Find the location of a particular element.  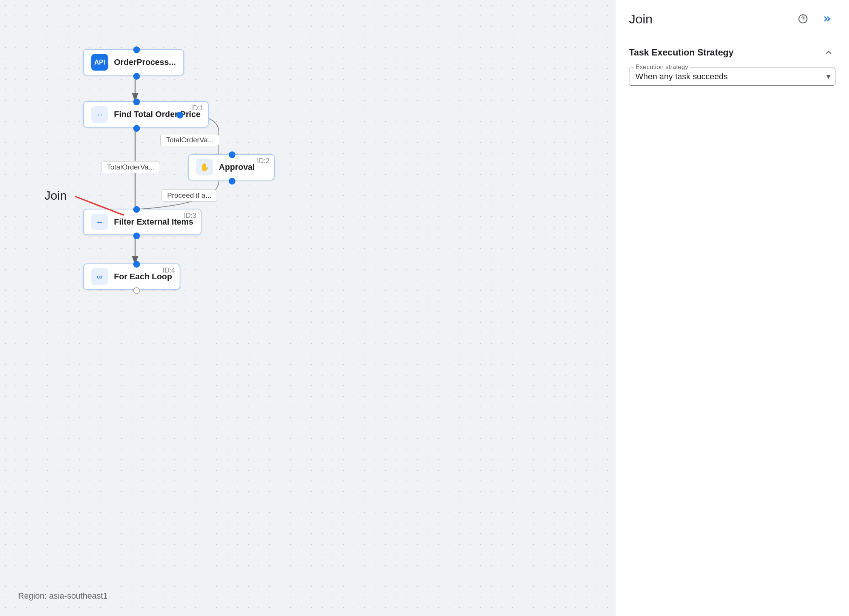

dropdown-icon: ▾ is located at coordinates (829, 77).